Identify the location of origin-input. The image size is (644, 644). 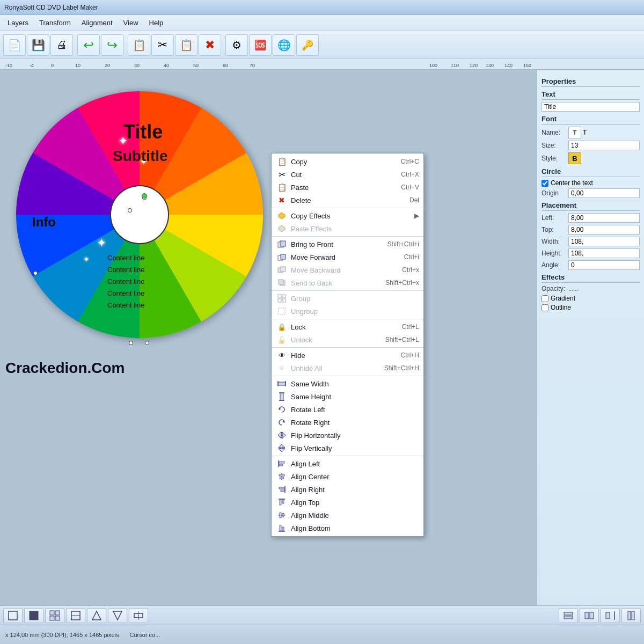
(604, 193).